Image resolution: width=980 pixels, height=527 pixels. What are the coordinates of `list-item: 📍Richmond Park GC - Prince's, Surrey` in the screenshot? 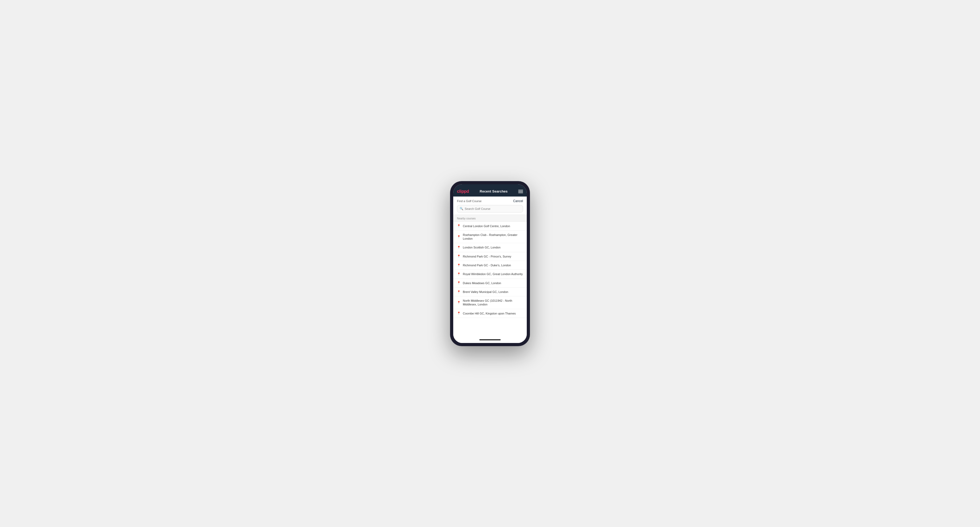 It's located at (490, 256).